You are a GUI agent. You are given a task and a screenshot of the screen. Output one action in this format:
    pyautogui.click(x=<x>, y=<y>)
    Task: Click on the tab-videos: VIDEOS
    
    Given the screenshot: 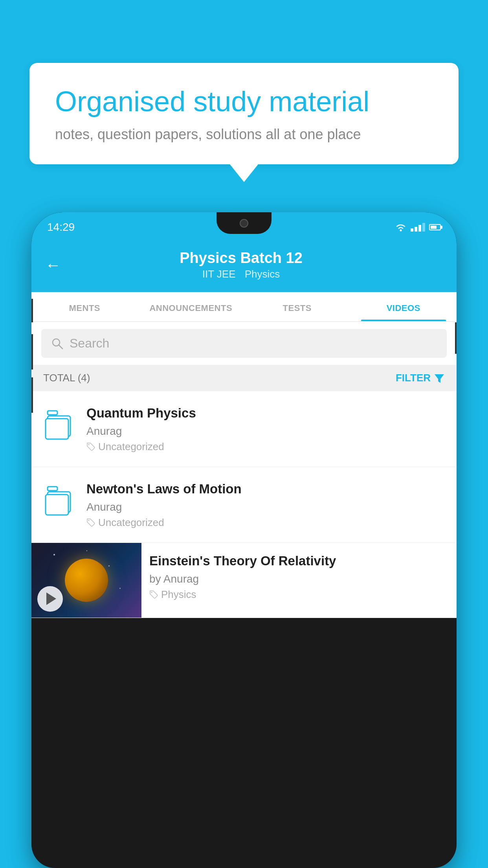 What is the action you would take?
    pyautogui.click(x=404, y=307)
    